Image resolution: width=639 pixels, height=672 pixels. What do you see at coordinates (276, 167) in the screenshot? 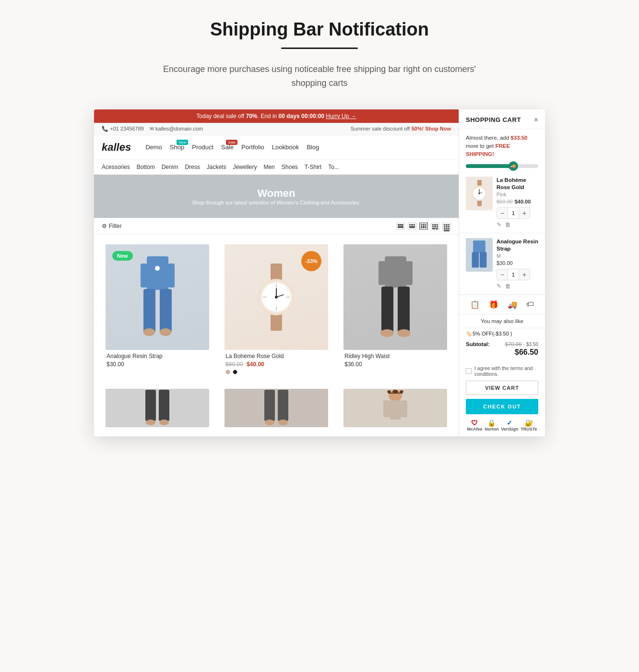
I see `category-bar: Acessories Bottom Denim Dress Jackets Je…` at bounding box center [276, 167].